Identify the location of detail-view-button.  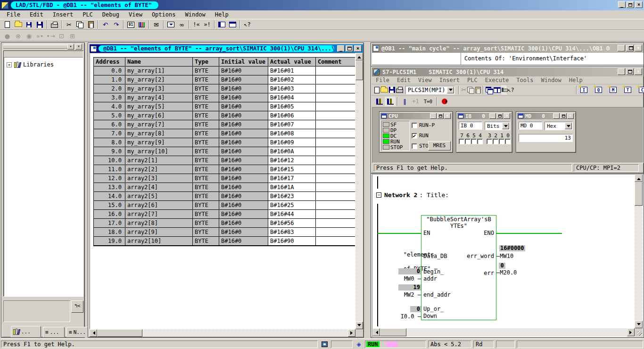
(233, 25).